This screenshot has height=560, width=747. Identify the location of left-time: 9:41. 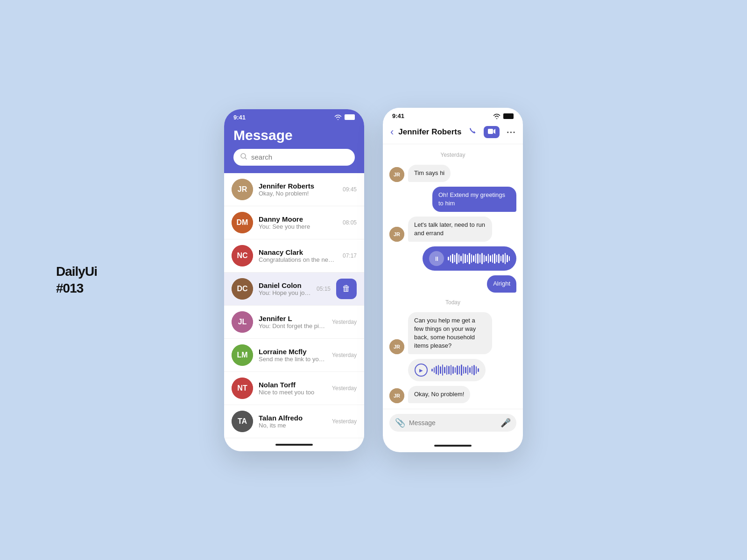
(240, 118).